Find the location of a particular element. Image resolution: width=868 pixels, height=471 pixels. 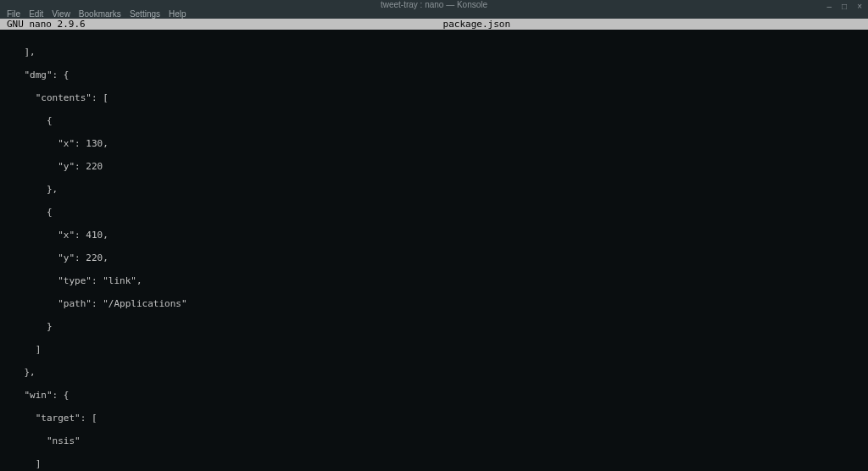

minimize-button: – is located at coordinates (830, 7).